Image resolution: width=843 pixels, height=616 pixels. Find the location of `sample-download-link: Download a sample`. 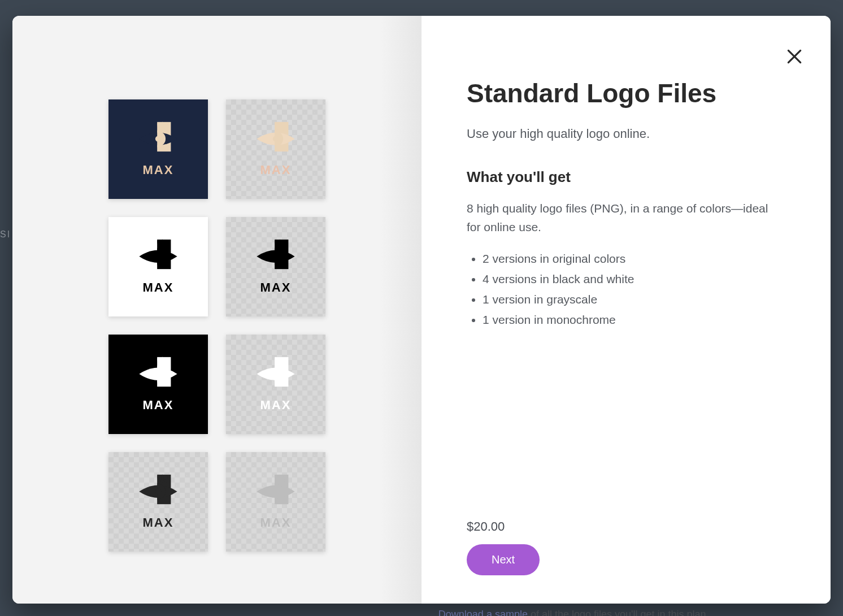

sample-download-link: Download a sample is located at coordinates (483, 613).